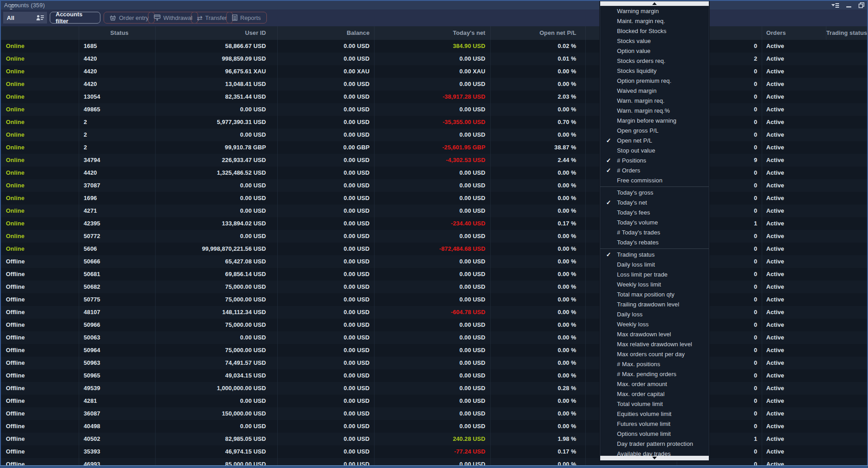 This screenshot has height=468, width=868. I want to click on menu-item-today-s-fees: Today's fees, so click(655, 213).